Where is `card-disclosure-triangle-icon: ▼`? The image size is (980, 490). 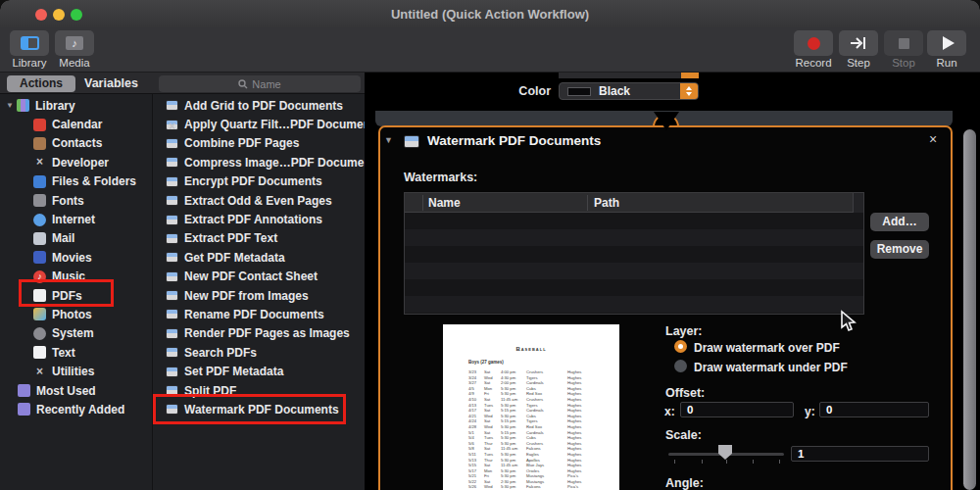
card-disclosure-triangle-icon: ▼ is located at coordinates (388, 140).